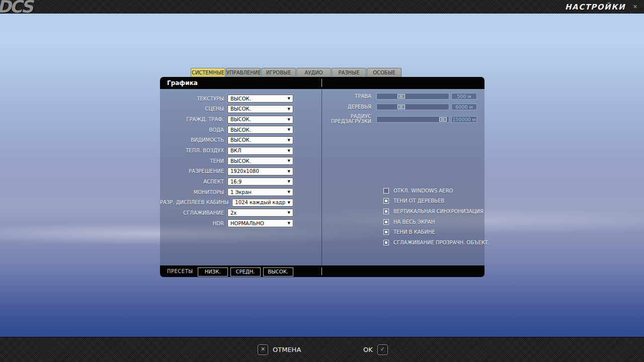 This screenshot has height=362, width=644. Describe the element at coordinates (240, 192) in the screenshot. I see `dropdown-row-9: МОНИТОРЫ1 Экран▼` at that location.